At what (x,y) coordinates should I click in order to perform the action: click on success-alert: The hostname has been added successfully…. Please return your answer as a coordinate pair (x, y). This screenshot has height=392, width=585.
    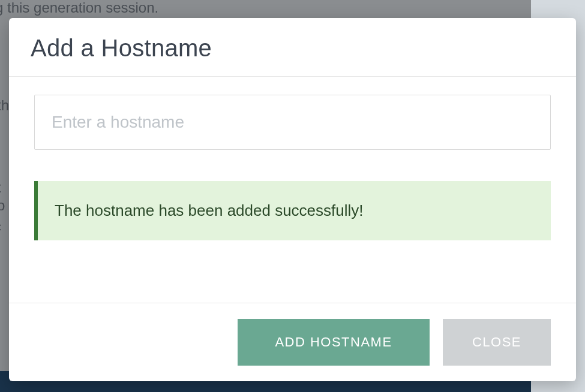
    Looking at the image, I should click on (293, 211).